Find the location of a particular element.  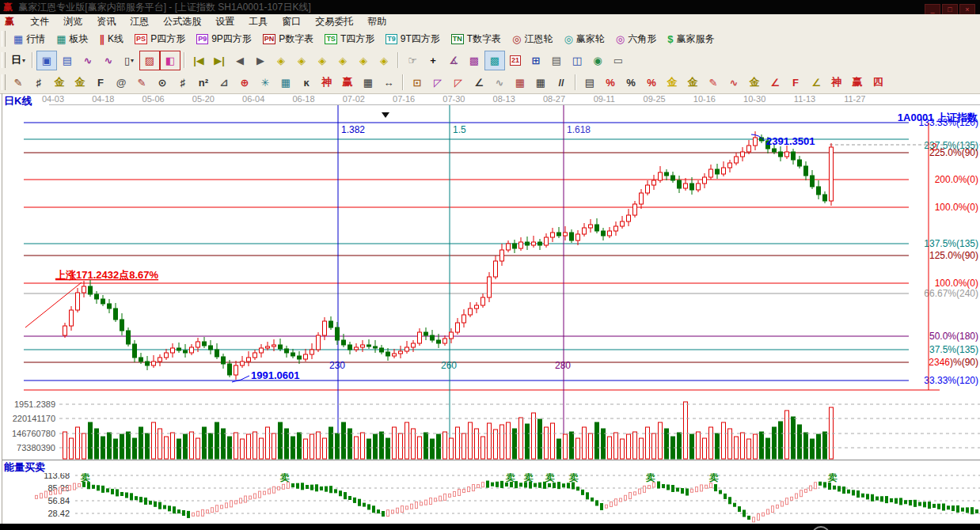

first-page-button: |◀ is located at coordinates (199, 60).